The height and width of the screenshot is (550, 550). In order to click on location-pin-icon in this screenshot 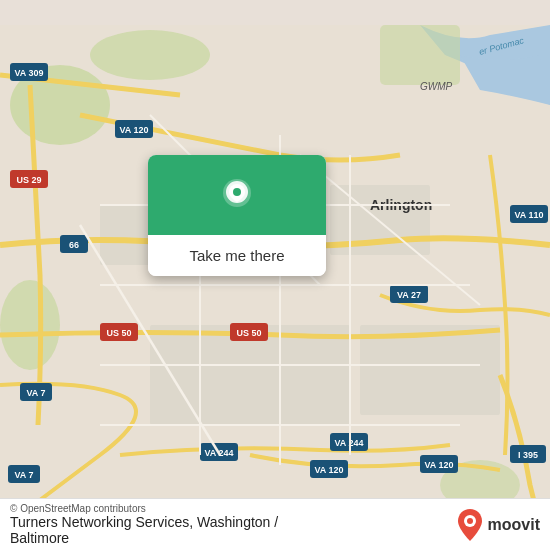, I will do `click(237, 197)`.